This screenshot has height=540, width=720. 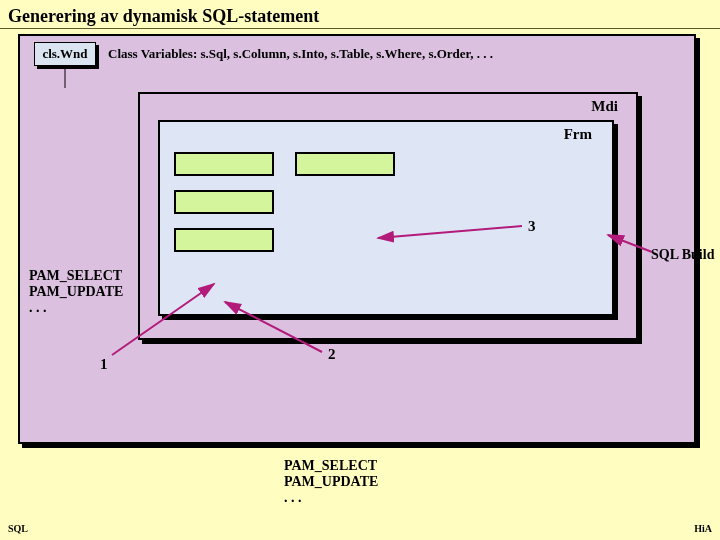 What do you see at coordinates (331, 482) in the screenshot?
I see `pam-list-lower: PAM_SELECT PAM_UPDATE . . .` at bounding box center [331, 482].